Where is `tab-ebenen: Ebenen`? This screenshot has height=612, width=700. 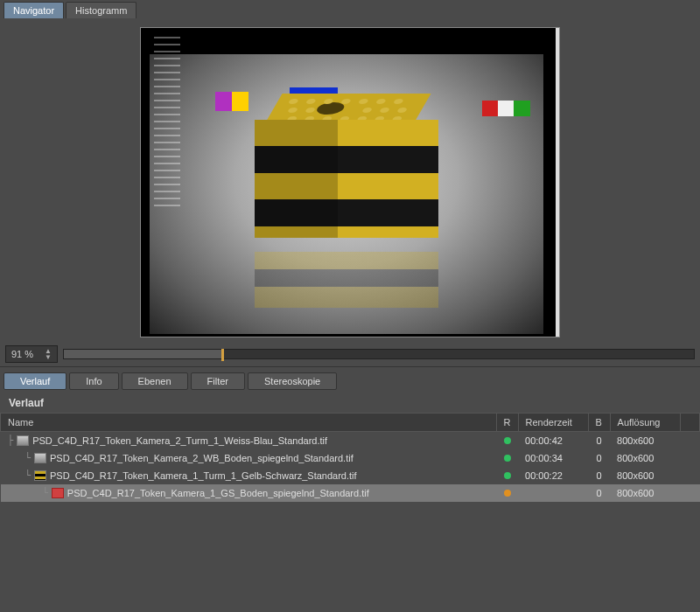
tab-ebenen: Ebenen is located at coordinates (155, 381).